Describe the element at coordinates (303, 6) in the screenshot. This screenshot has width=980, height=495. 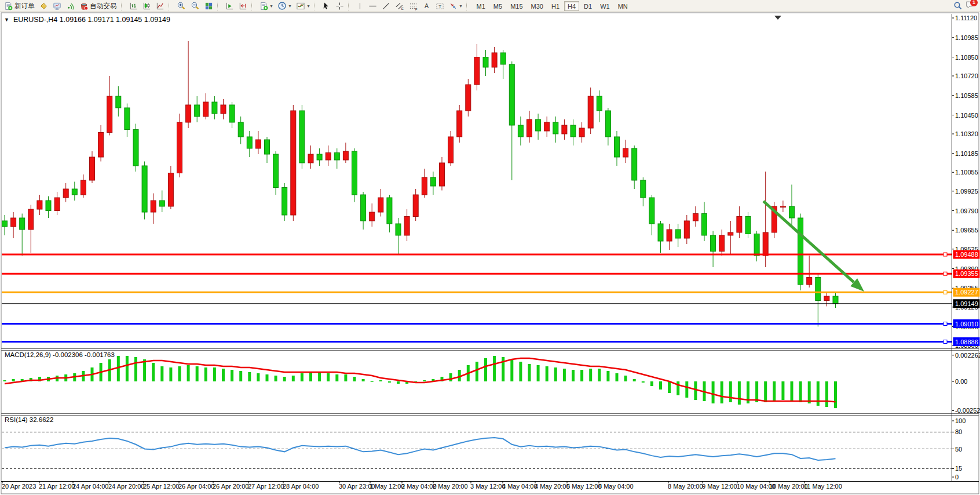
I see `indicators-button: ▾` at that location.